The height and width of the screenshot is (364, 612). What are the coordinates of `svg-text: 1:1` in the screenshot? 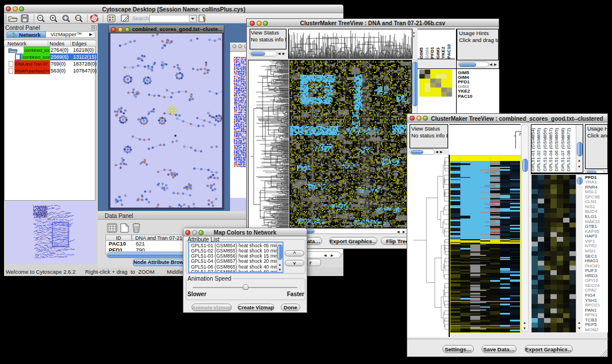 It's located at (78, 18).